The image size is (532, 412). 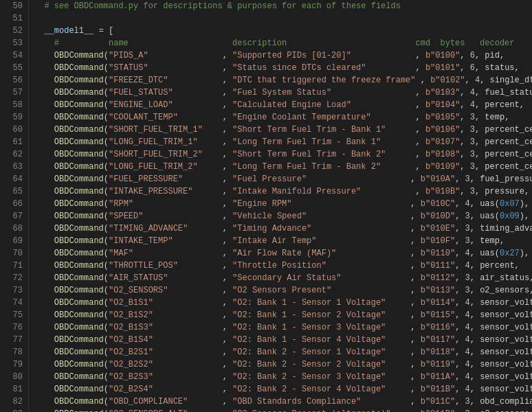 What do you see at coordinates (141, 93) in the screenshot?
I see `string-literal: "FUEL_STATUS"` at bounding box center [141, 93].